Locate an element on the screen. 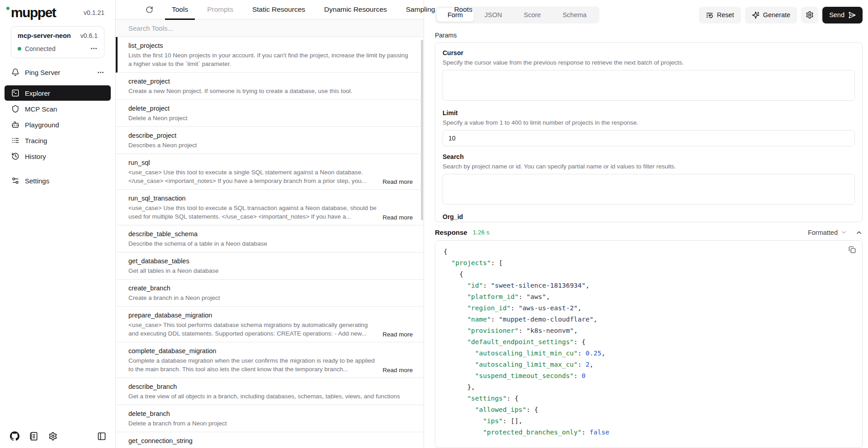 The image size is (868, 448). sidebar-item-settings: Settings is located at coordinates (58, 181).